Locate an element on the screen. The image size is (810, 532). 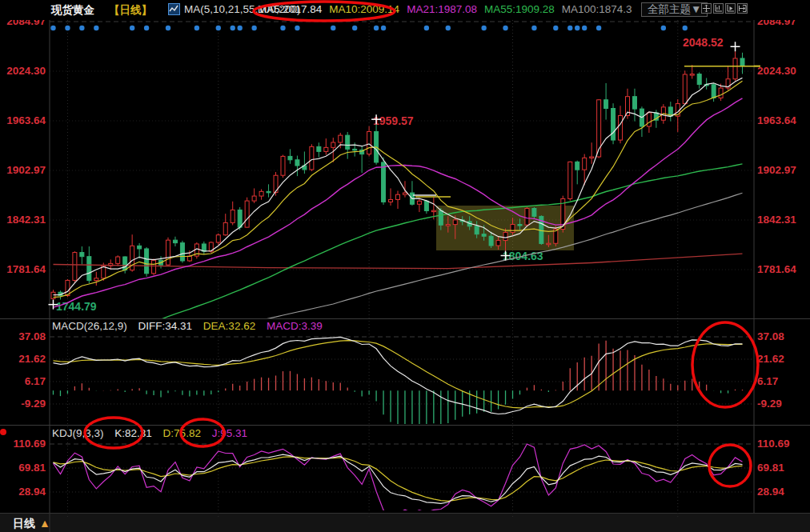
macd-axis-label-left: 21.62 is located at coordinates (22, 358).